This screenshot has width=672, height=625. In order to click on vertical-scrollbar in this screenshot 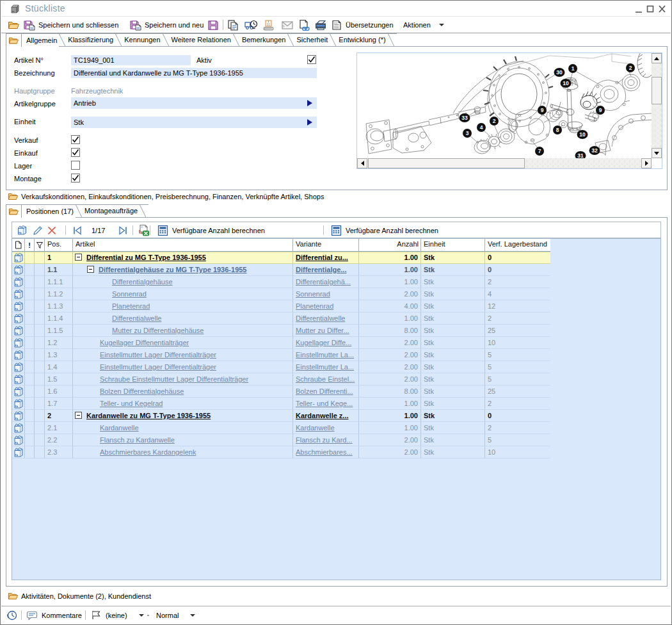, I will do `click(657, 106)`.